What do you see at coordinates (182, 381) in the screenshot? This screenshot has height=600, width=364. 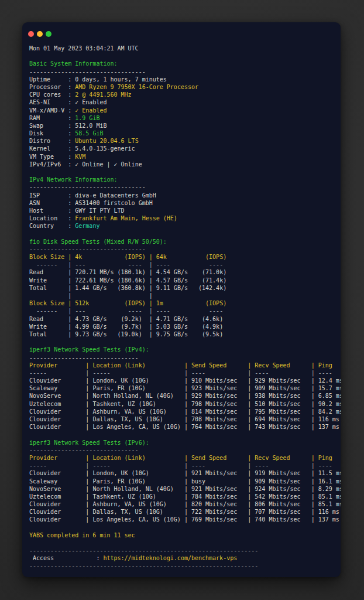 I see `table-row: Clouvider | London, UK (10G) | 910 Mbits…` at bounding box center [182, 381].